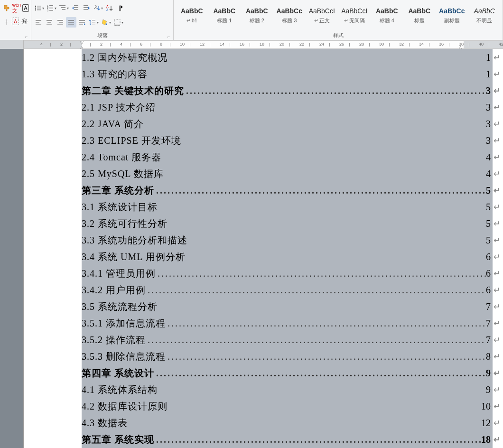 This screenshot has width=503, height=448. What do you see at coordinates (51, 8) in the screenshot?
I see `numbering-button: 123▾` at bounding box center [51, 8].